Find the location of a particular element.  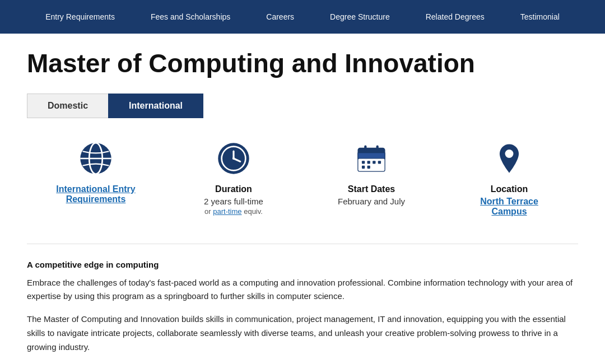

nav-item-related-degrees: Related Degrees is located at coordinates (455, 17).